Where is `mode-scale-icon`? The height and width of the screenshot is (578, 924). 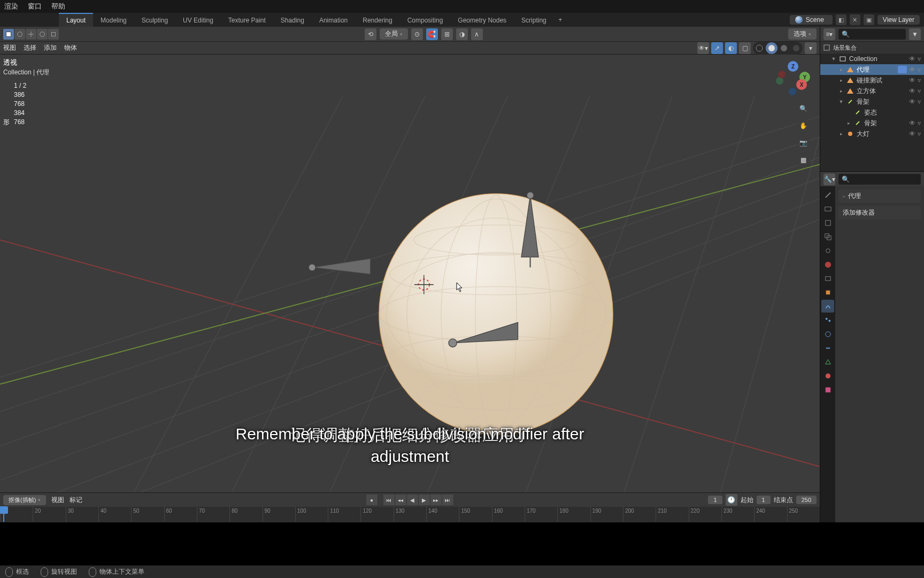 mode-scale-icon is located at coordinates (53, 34).